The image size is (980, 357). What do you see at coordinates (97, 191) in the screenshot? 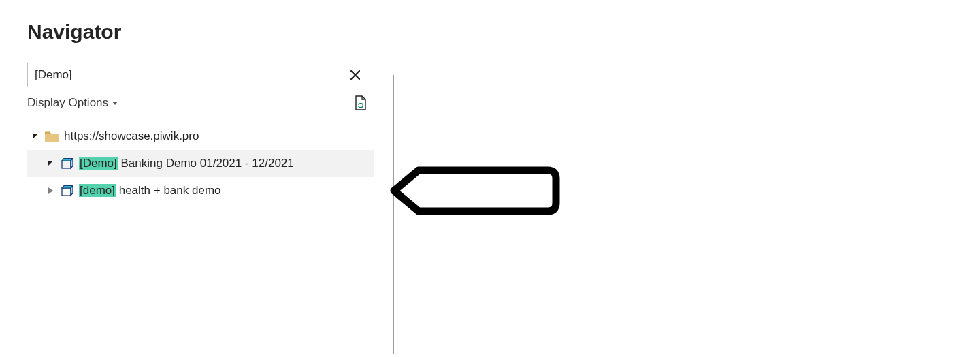
I see `search-highlight: [demo]` at bounding box center [97, 191].